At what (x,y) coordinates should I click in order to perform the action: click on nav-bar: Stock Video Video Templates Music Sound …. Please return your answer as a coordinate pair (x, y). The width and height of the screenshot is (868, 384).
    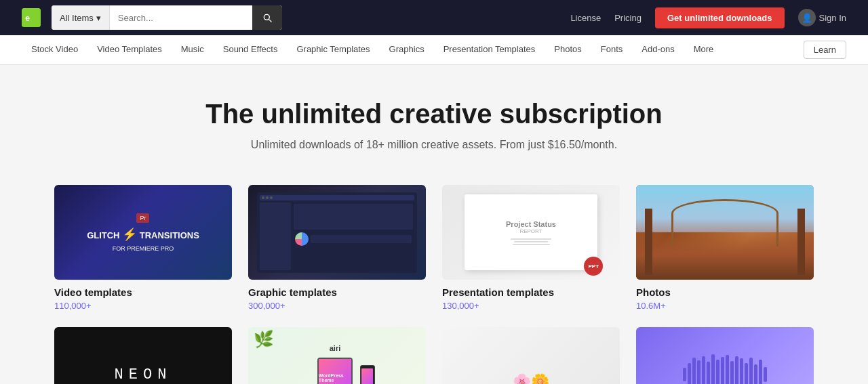
    Looking at the image, I should click on (434, 50).